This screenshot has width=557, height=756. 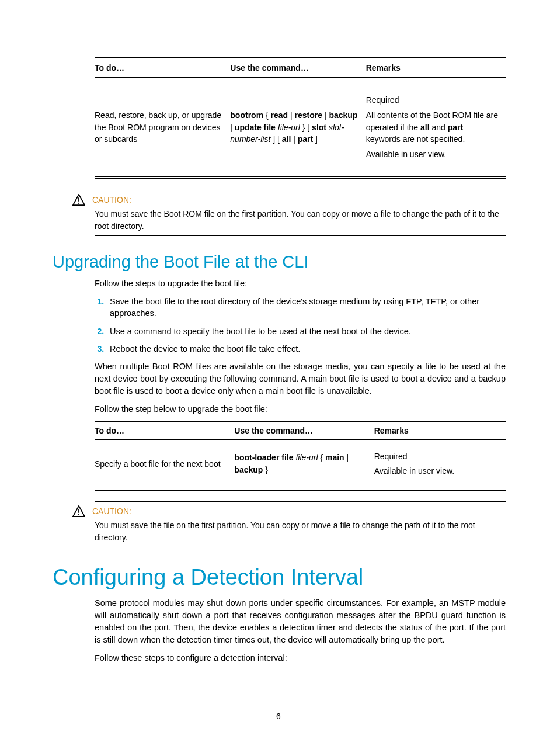 I want to click on cell-command: boot-loader file file-url { main | backu…, so click(x=304, y=464).